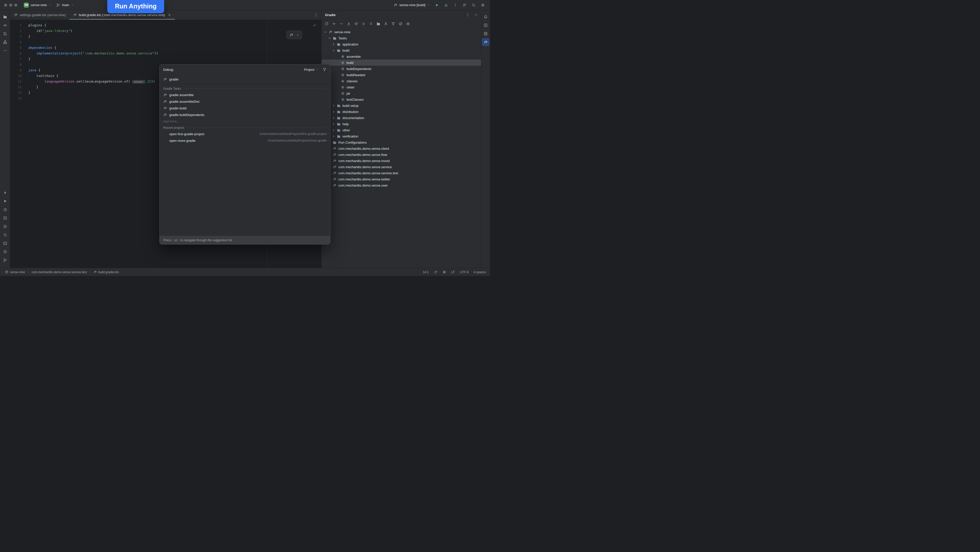  Describe the element at coordinates (468, 15) in the screenshot. I see `panel-options-button` at that location.